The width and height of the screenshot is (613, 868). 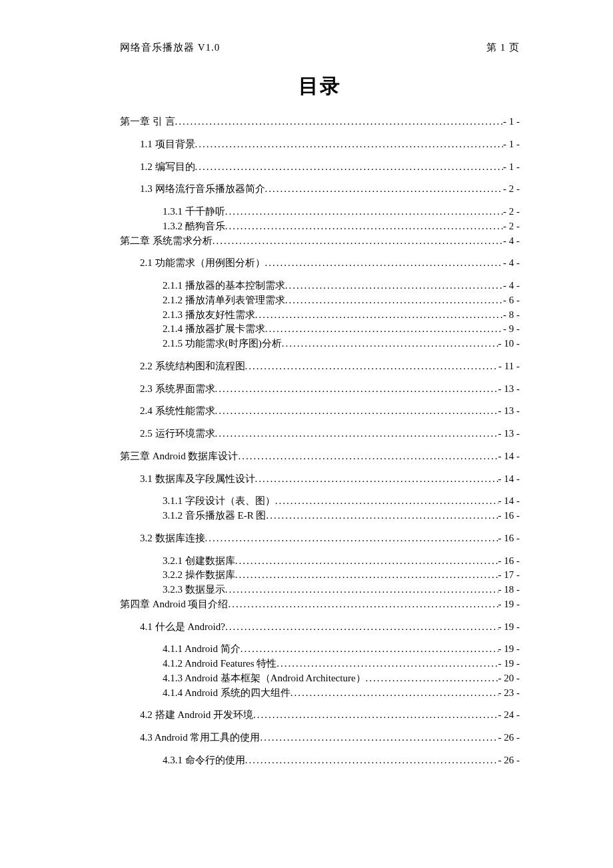 What do you see at coordinates (320, 457) in the screenshot?
I see `toc-entry: 第三章 Android 数据库设计- 14 -` at bounding box center [320, 457].